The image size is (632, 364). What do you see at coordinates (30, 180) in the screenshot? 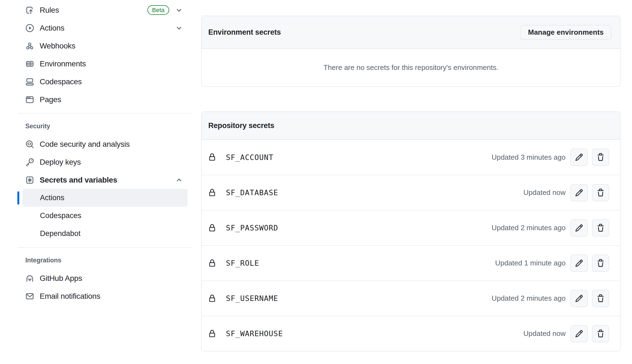
I see `asterisk-box-icon` at bounding box center [30, 180].